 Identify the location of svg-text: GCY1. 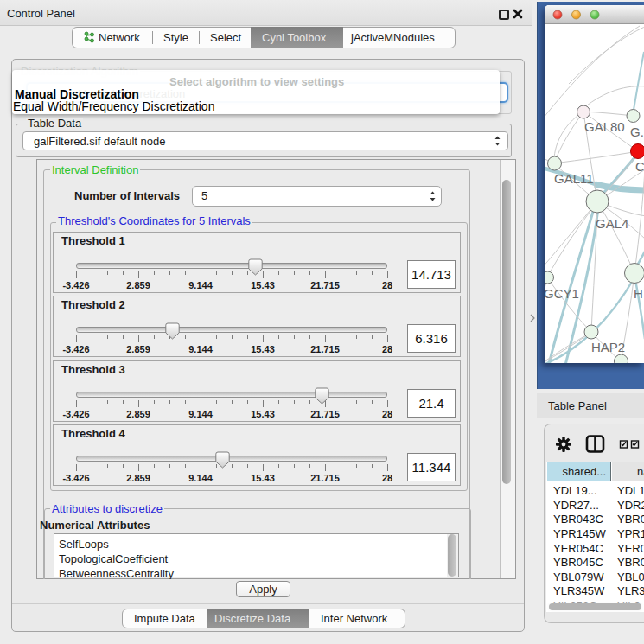
(562, 294).